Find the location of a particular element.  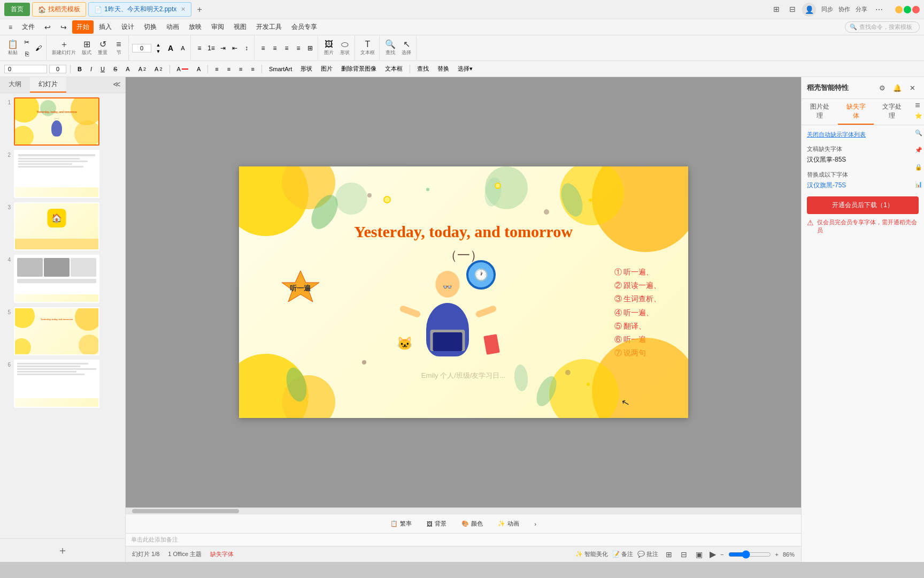

menu-transitions: 切换 is located at coordinates (150, 27).